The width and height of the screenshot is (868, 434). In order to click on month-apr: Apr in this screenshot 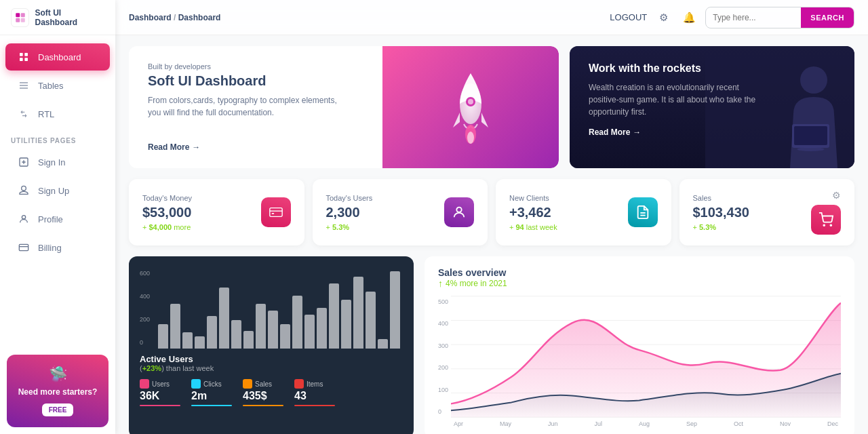, I will do `click(458, 424)`.